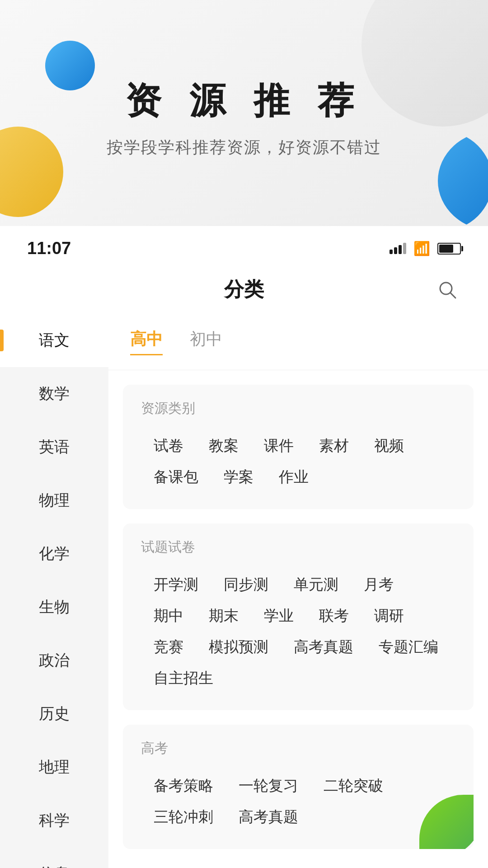 This screenshot has width=488, height=868. What do you see at coordinates (294, 477) in the screenshot?
I see `tag-zuoye: 作业` at bounding box center [294, 477].